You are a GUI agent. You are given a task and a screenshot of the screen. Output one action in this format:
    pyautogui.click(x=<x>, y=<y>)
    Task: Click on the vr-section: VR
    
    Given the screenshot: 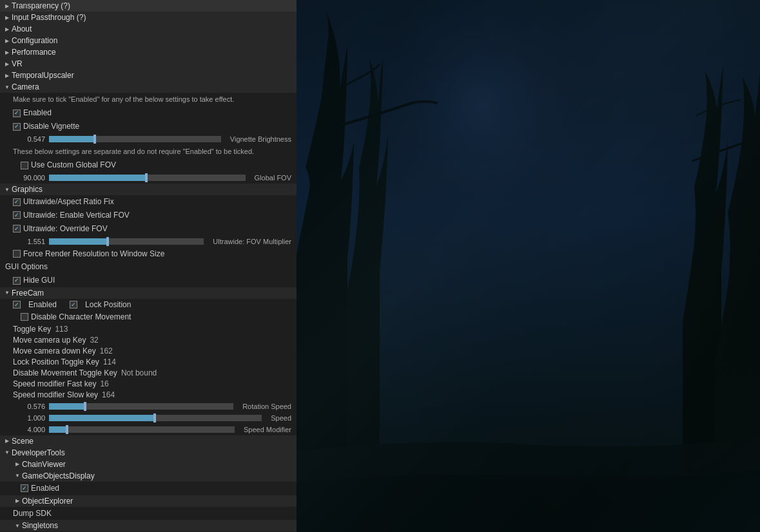 What is the action you would take?
    pyautogui.click(x=148, y=64)
    